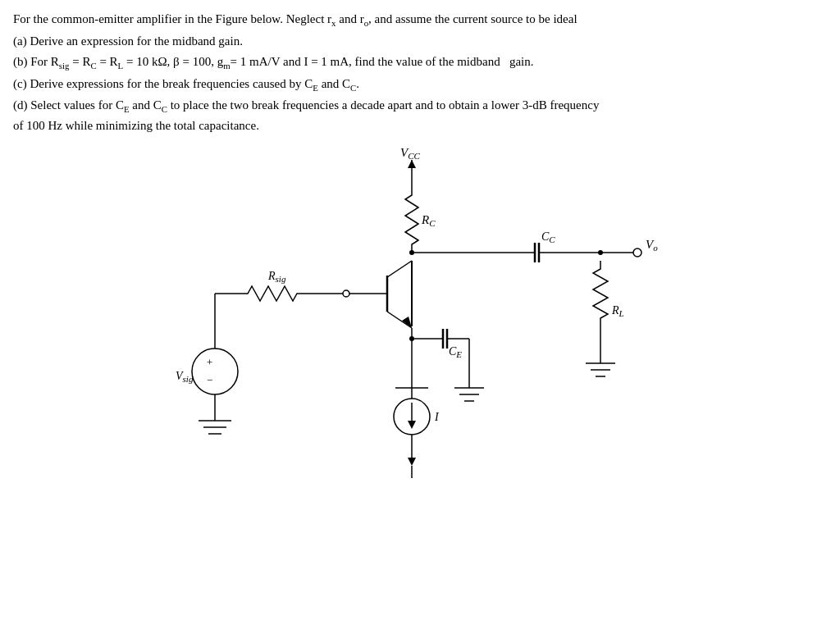  Describe the element at coordinates (600, 312) in the screenshot. I see `rl-resistor` at that location.